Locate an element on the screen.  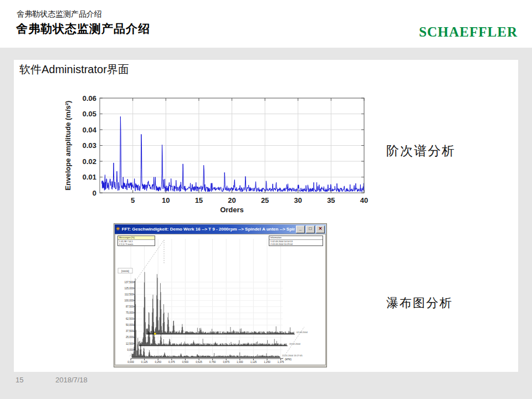
slide-date: 2018/7/18 is located at coordinates (71, 380).